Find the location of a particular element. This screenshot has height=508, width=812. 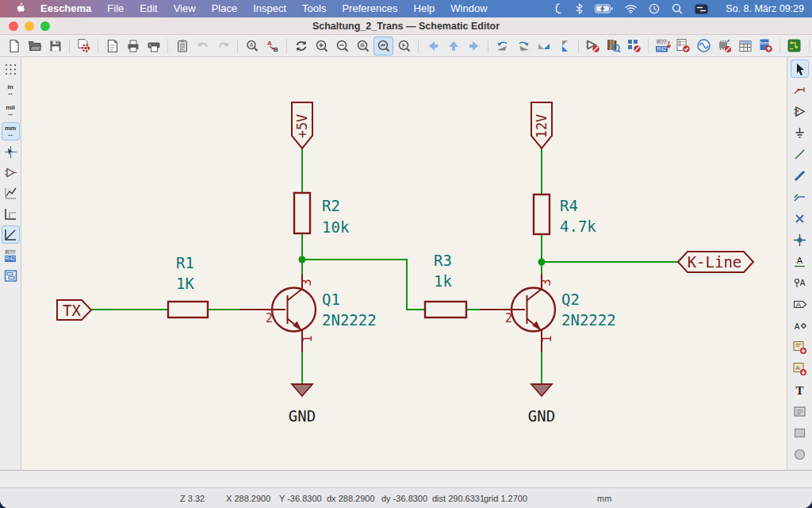

power-symbol-5v: +5V is located at coordinates (302, 125).